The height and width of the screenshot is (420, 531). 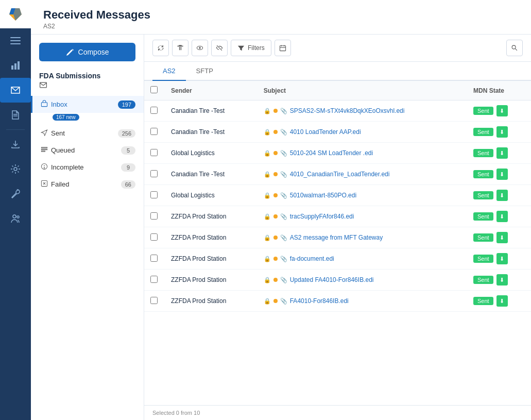 What do you see at coordinates (338, 301) in the screenshot?
I see `table-row: ZZFDA Prod Station 🔒 📎 FA4010-For846IB.e…` at bounding box center [338, 301].